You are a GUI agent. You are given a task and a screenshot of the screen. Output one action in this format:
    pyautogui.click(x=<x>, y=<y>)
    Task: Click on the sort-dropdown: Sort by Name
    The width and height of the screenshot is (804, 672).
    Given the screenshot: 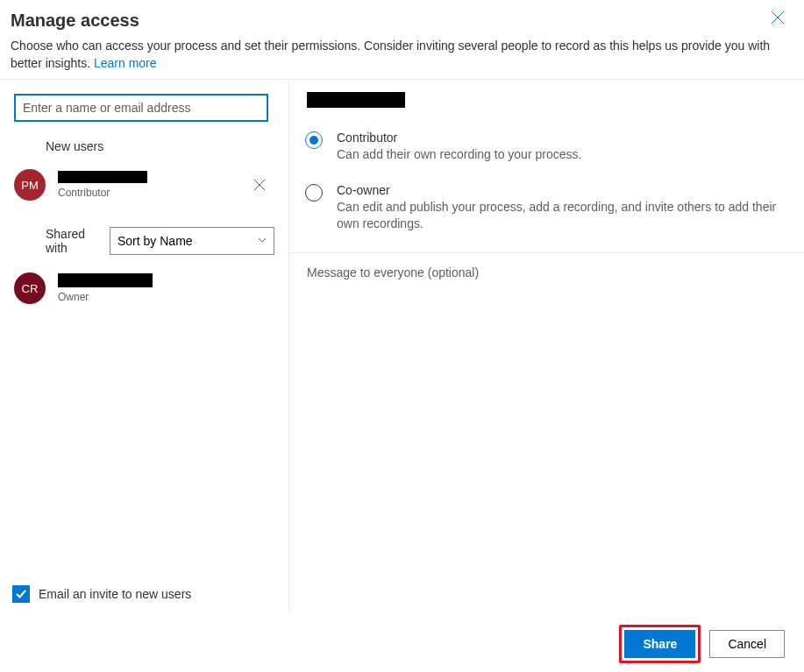 What is the action you would take?
    pyautogui.click(x=192, y=241)
    